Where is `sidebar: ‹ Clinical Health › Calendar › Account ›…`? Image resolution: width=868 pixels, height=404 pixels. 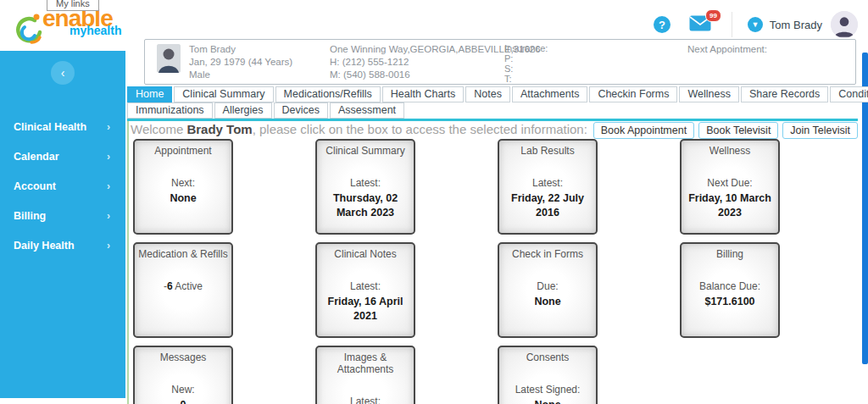 sidebar: ‹ Clinical Health › Calendar › Account ›… is located at coordinates (63, 224).